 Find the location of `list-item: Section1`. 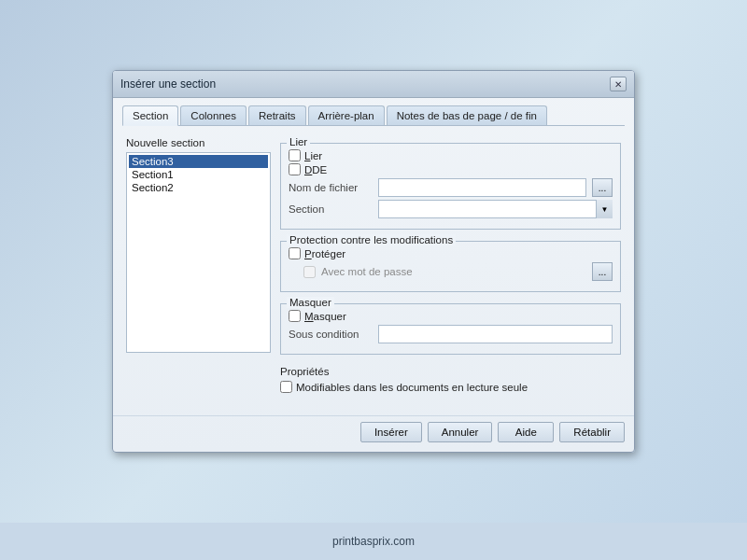

list-item: Section1 is located at coordinates (198, 175).